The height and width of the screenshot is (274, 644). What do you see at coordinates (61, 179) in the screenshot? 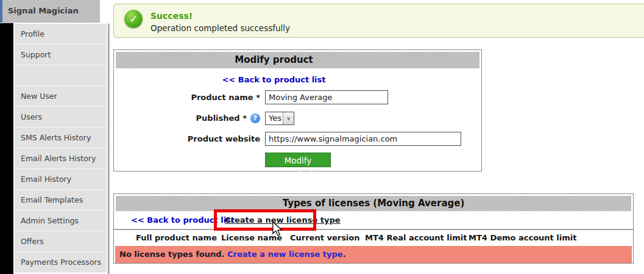
I see `sidebar-item-email-history: Email History` at bounding box center [61, 179].